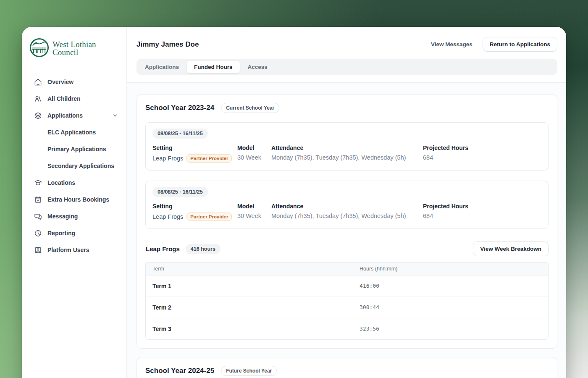 This screenshot has width=588, height=378. Describe the element at coordinates (38, 250) in the screenshot. I see `user-card-icon` at that location.